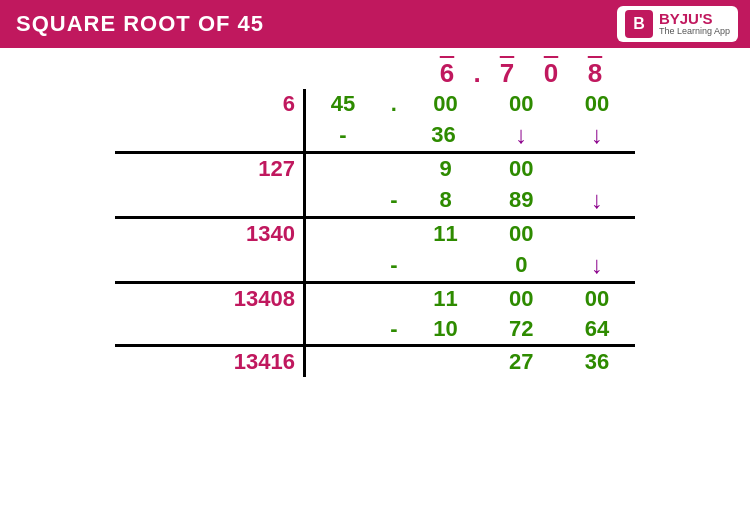 The image size is (750, 526). Describe the element at coordinates (597, 134) in the screenshot. I see `arrow2: ↓` at that location.